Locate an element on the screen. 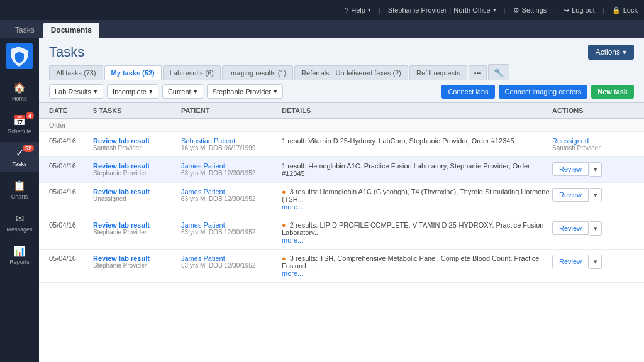 This screenshot has width=644, height=362. row2-assignee: Stephanie Provider is located at coordinates (137, 173).